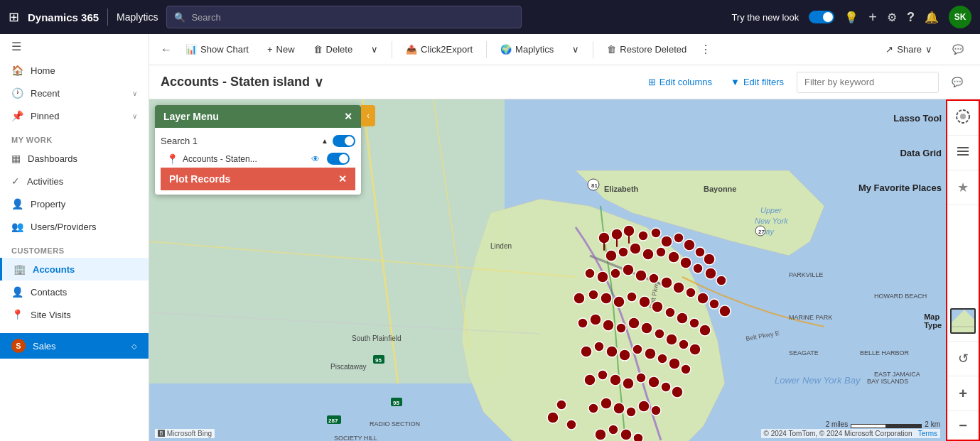  I want to click on search-placeholder: Search, so click(206, 17).